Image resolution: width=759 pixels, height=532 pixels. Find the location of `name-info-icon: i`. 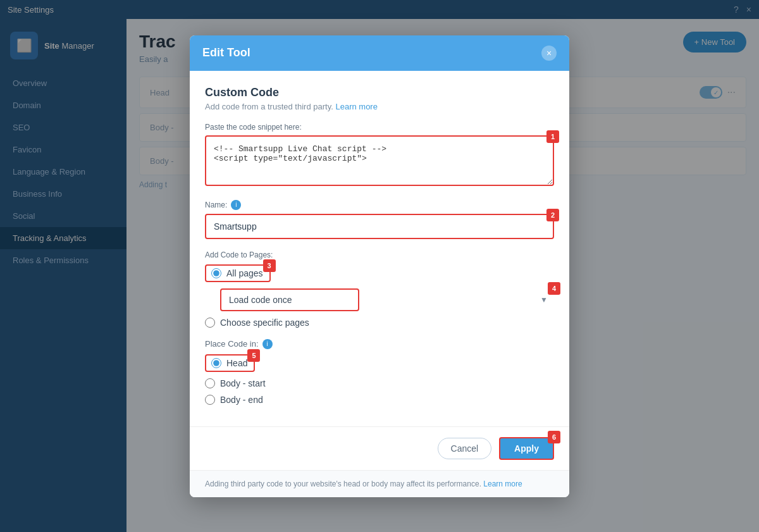

name-info-icon: i is located at coordinates (236, 205).